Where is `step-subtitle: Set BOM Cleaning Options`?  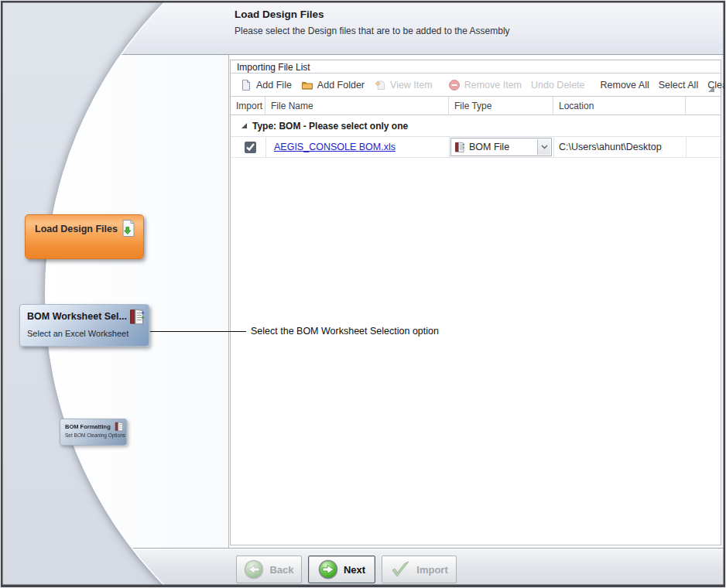
step-subtitle: Set BOM Cleaning Options is located at coordinates (95, 435).